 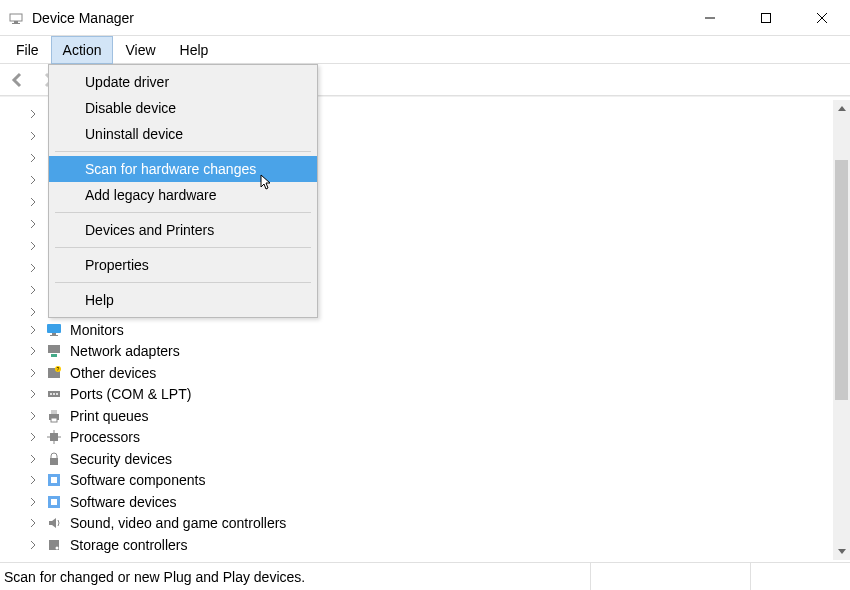 What do you see at coordinates (97, 330) in the screenshot?
I see `tree-item-label: Monitors` at bounding box center [97, 330].